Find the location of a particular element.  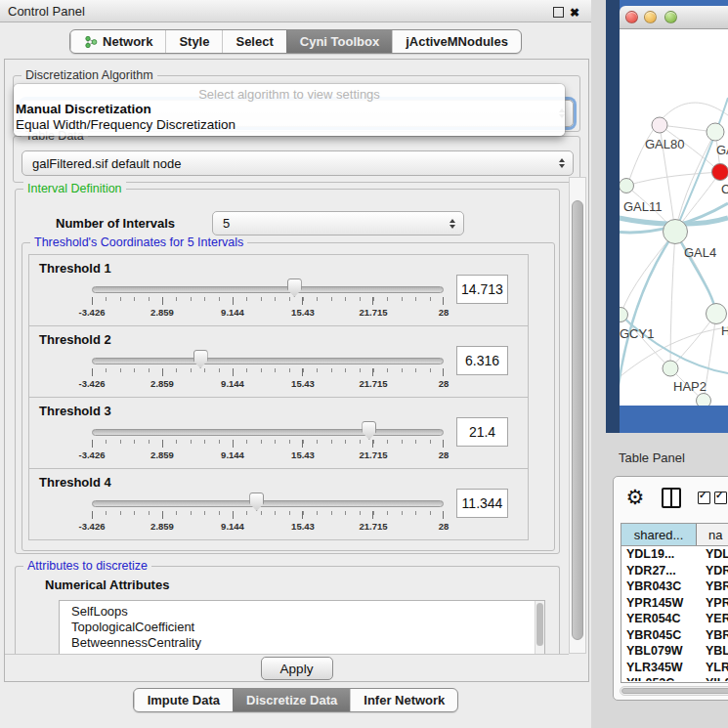

cell-name: YBL0 is located at coordinates (712, 651).